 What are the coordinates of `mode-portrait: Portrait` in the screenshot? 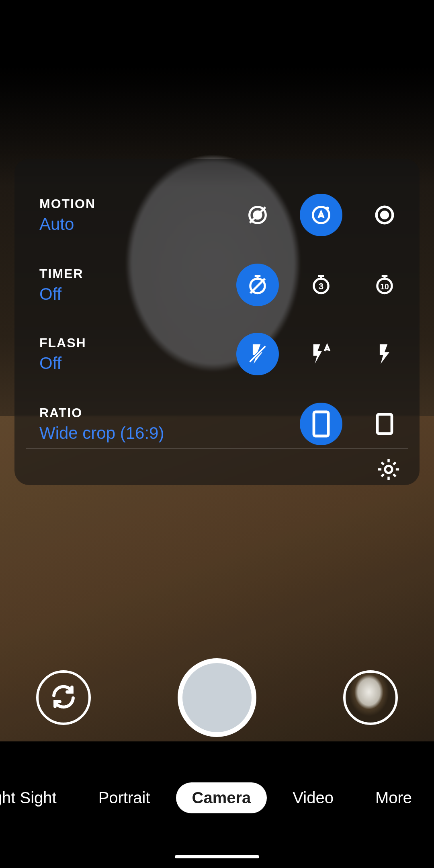 It's located at (125, 798).